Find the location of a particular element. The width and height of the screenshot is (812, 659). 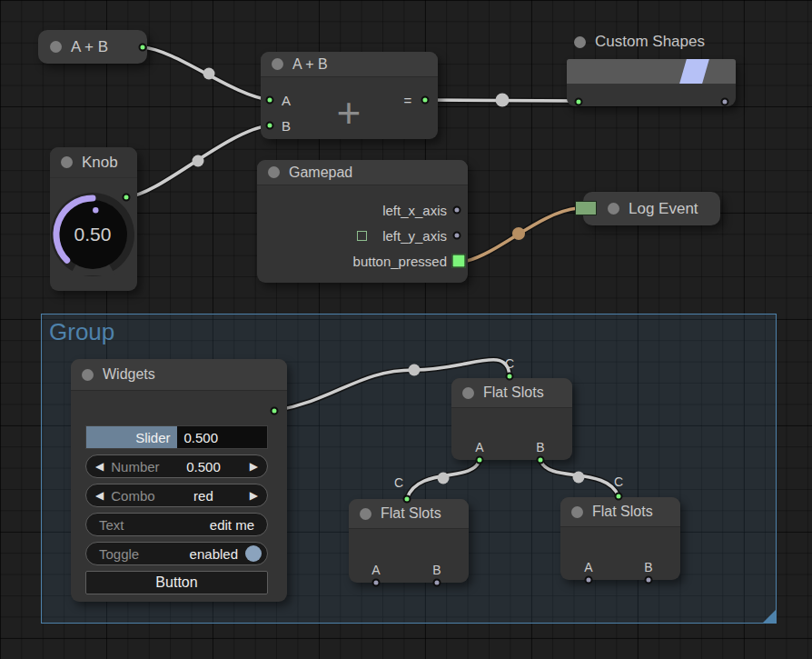

input-slot-a is located at coordinates (271, 100).